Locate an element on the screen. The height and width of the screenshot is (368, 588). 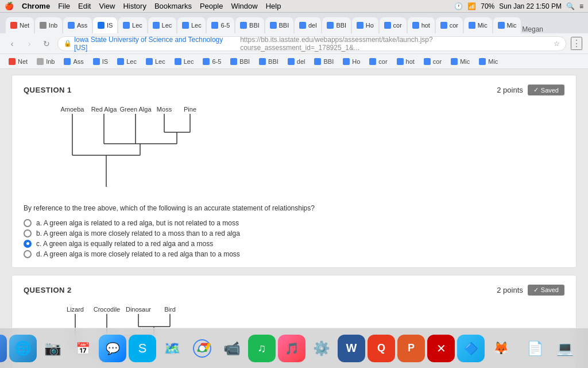
bookmark-inb: Inb is located at coordinates (46, 62).